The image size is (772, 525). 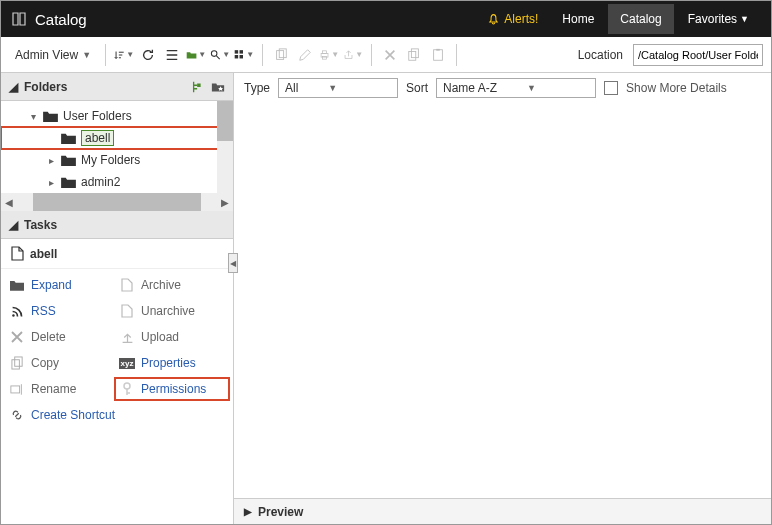 I want to click on nav-catalog: Catalog, so click(x=640, y=19).